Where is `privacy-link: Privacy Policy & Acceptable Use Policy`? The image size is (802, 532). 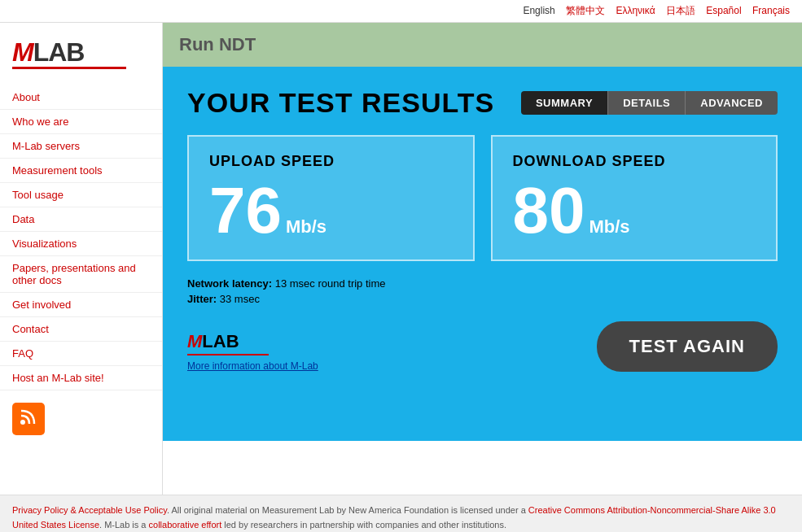
privacy-link: Privacy Policy & Acceptable Use Policy is located at coordinates (90, 510).